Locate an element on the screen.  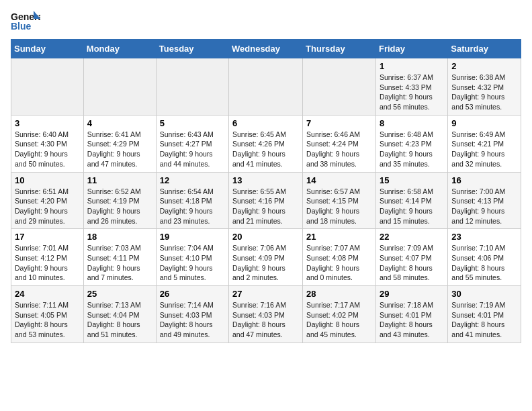
calendar-cell: 3Sunrise: 6:40 AMSunset: 4:30 PMDaylight… is located at coordinates (48, 144).